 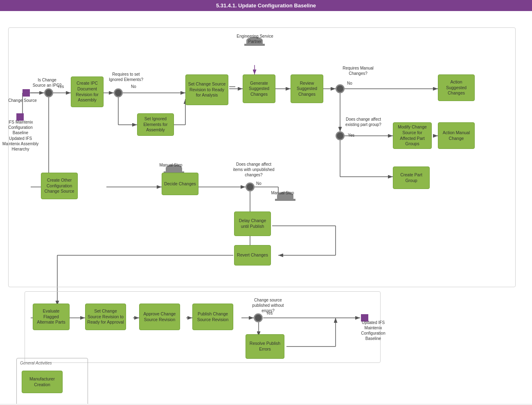 What do you see at coordinates (160, 317) in the screenshot?
I see `approve-change-box: Approve Change Source Revision` at bounding box center [160, 317].